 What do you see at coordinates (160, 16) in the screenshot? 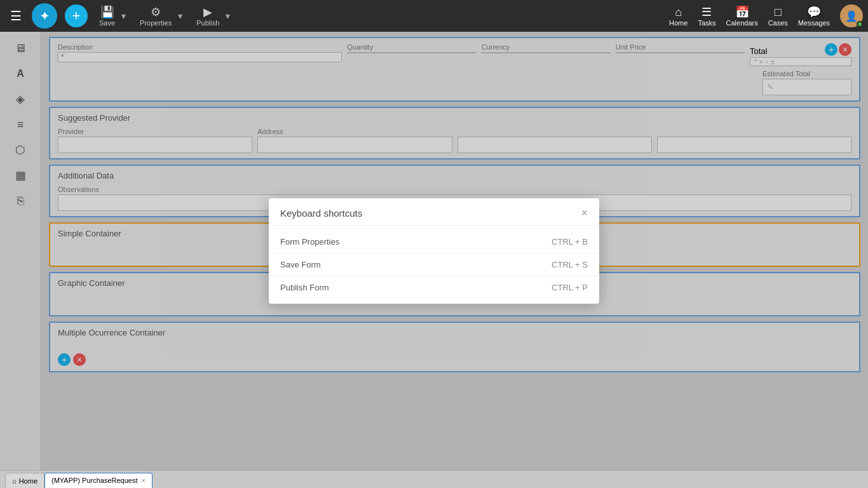
I see `properties-group: ⚙ Properties ▾` at bounding box center [160, 16].